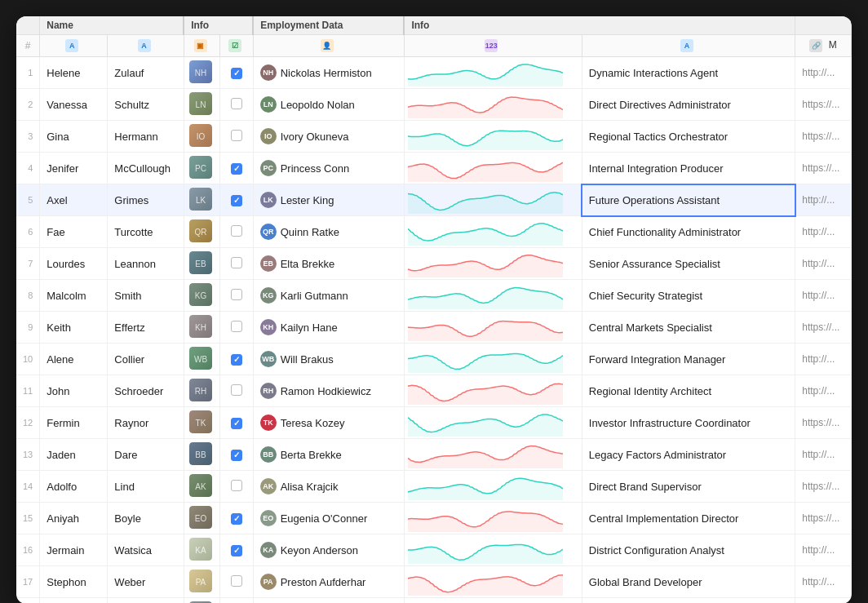  I want to click on last-name-cell: Dare, so click(145, 455).